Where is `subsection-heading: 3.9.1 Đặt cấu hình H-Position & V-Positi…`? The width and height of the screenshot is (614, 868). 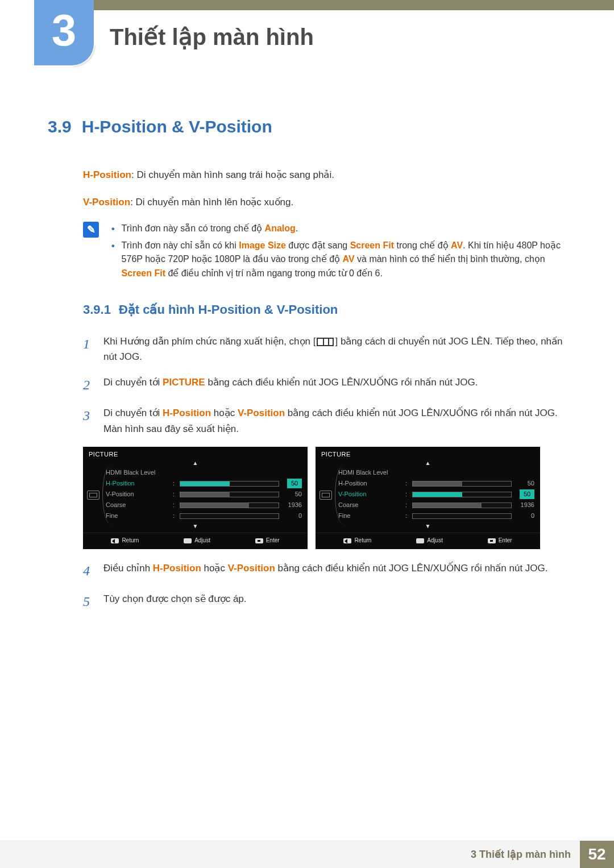
subsection-heading: 3.9.1 Đặt cấu hình H-Position & V-Positi… is located at coordinates (323, 309).